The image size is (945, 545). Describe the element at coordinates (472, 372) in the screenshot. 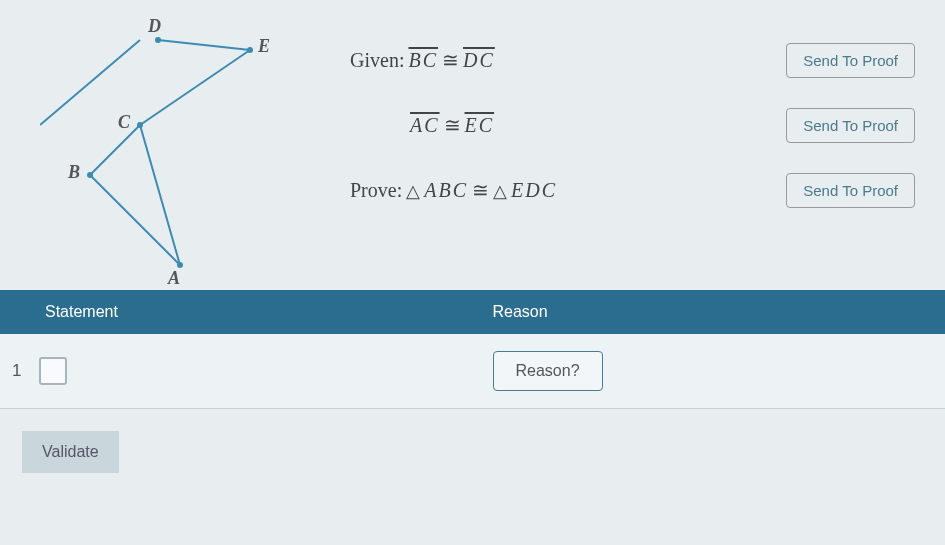

I see `table-row: 1 Reason?` at that location.